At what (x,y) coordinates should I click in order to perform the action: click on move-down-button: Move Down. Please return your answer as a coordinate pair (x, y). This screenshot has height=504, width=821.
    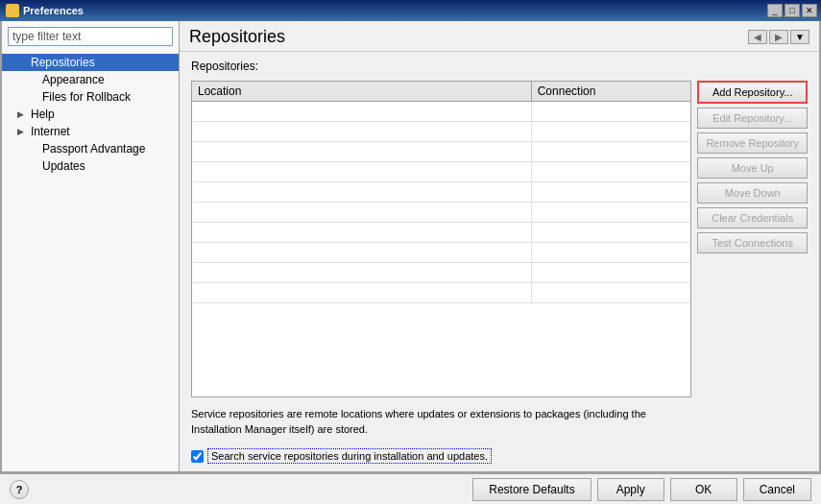
    Looking at the image, I should click on (753, 193).